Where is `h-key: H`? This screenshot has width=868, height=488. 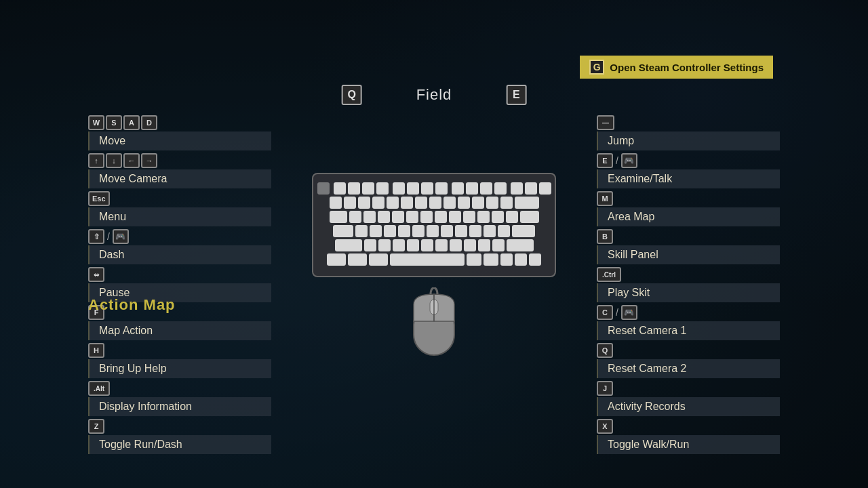
h-key: H is located at coordinates (96, 350).